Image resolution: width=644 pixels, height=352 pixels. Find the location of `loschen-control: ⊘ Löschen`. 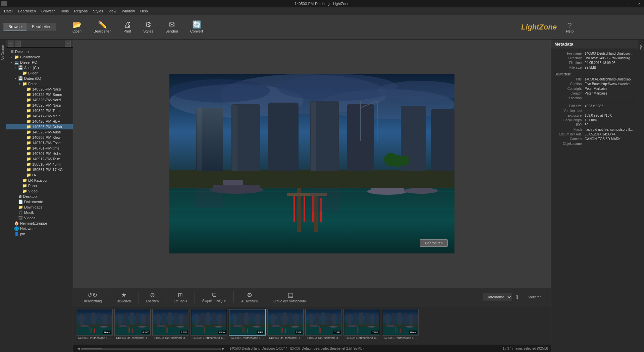

loschen-control: ⊘ Löschen is located at coordinates (153, 297).